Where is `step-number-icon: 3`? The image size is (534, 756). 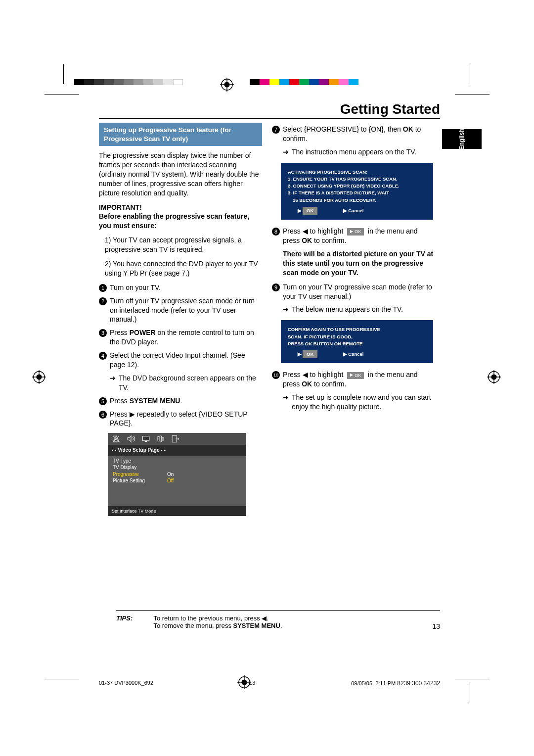
step-number-icon: 3 is located at coordinates (103, 333).